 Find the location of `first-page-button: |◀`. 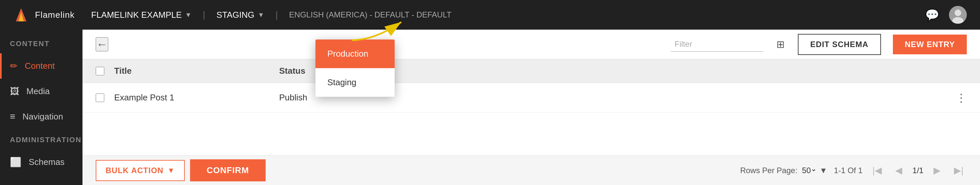

first-page-button: |◀ is located at coordinates (877, 170).